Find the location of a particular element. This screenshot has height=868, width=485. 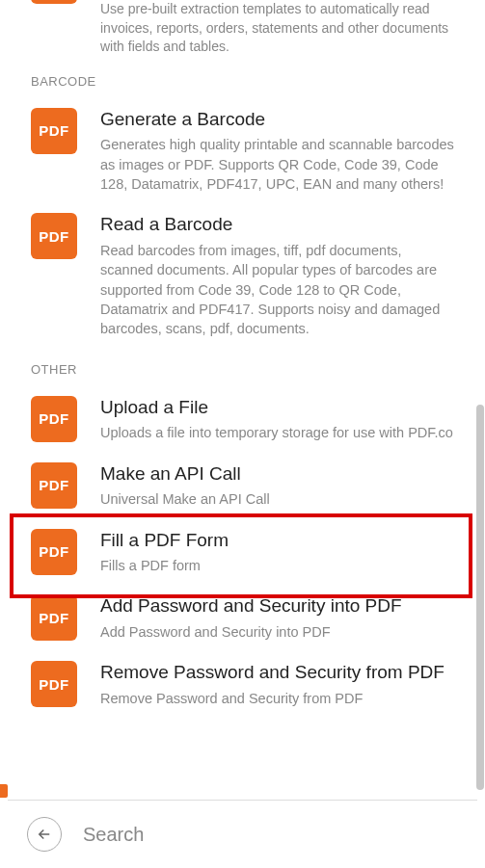

pdf-icon is located at coordinates (4, 791).